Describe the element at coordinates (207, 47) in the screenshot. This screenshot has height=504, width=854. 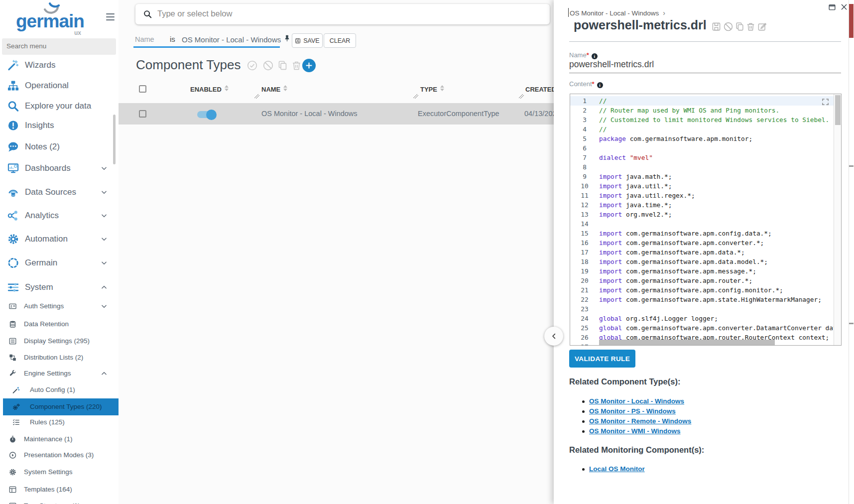
I see `filter-underline` at that location.